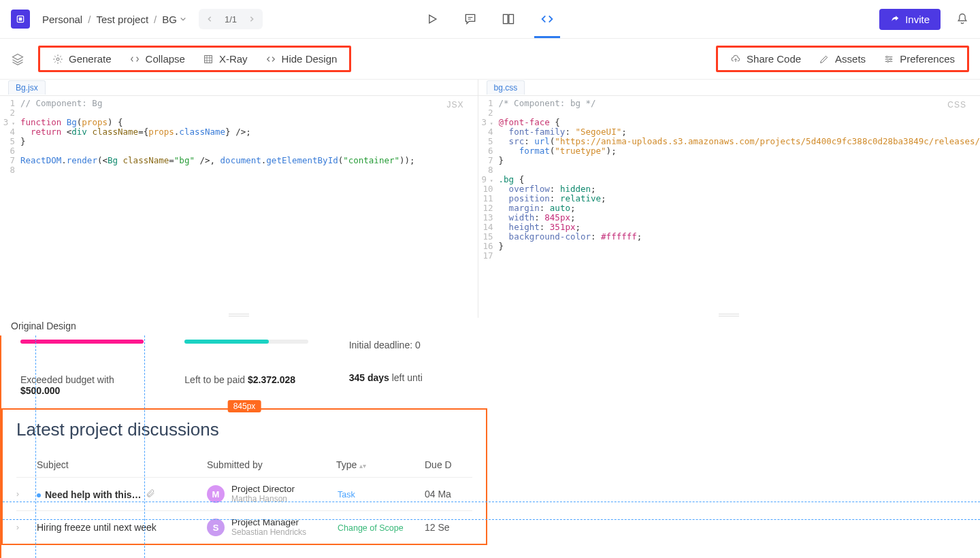  What do you see at coordinates (122, 527) in the screenshot?
I see `discussion-subject: Hiring freeze until next week` at bounding box center [122, 527].